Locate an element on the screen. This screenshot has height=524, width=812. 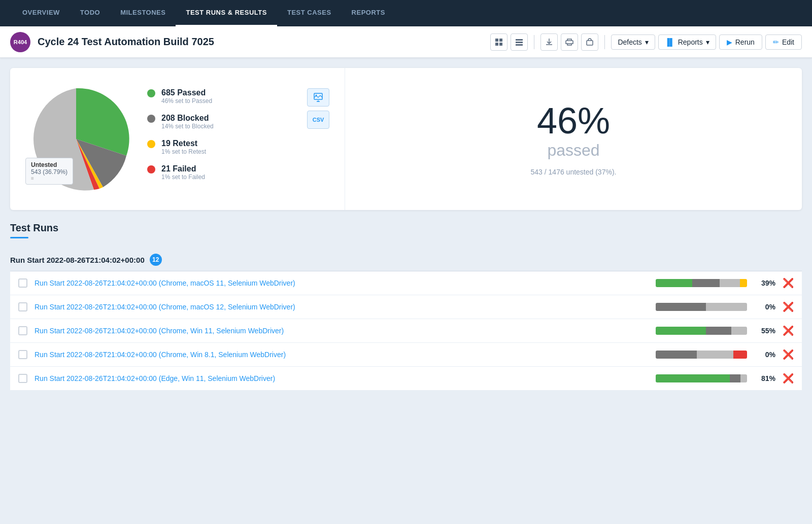
retest-dot is located at coordinates (151, 144).